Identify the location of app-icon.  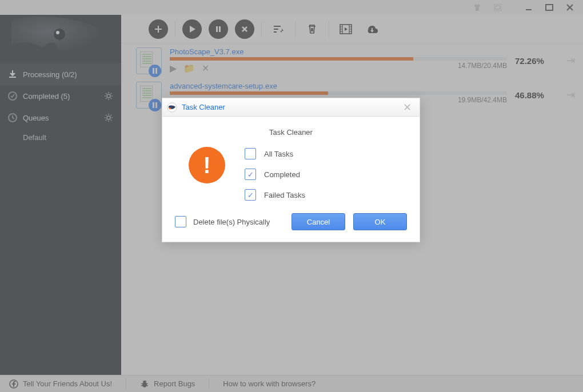
(172, 107).